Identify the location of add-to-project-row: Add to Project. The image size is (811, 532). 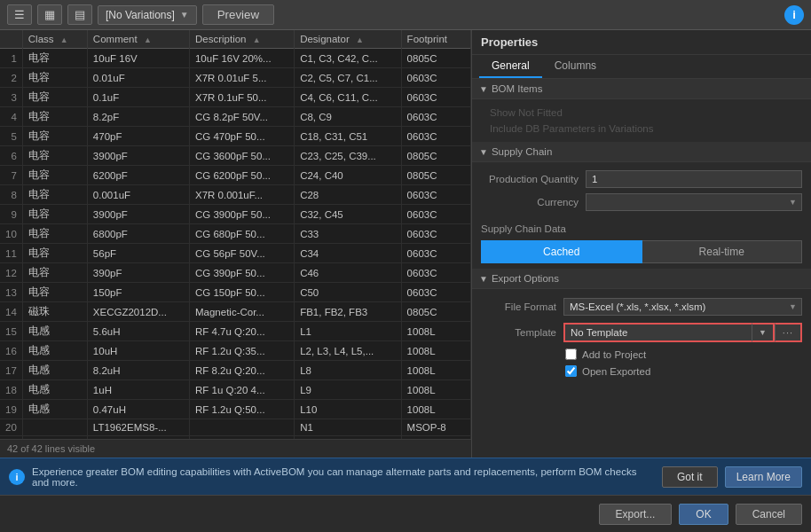
(642, 355).